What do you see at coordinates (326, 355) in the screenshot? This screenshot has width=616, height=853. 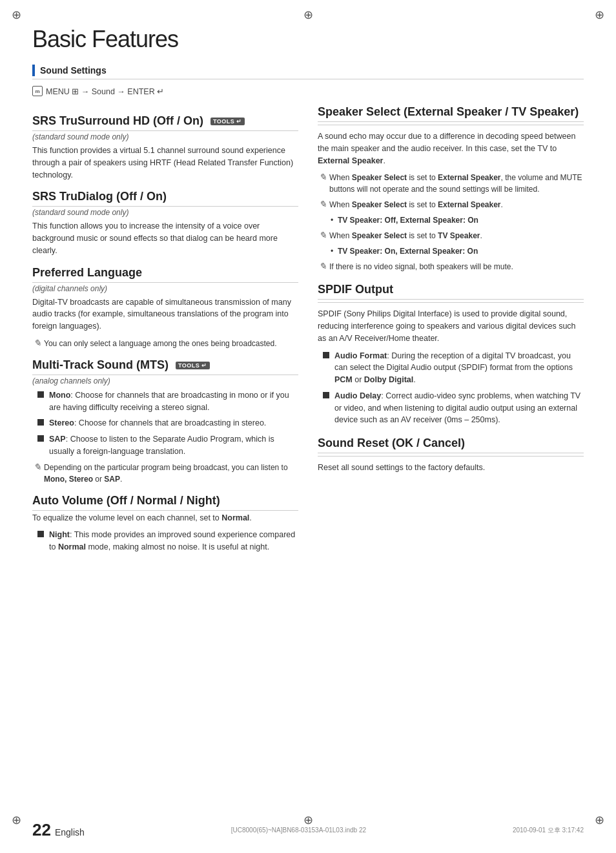 I see `bullet-icon-audio-format` at bounding box center [326, 355].